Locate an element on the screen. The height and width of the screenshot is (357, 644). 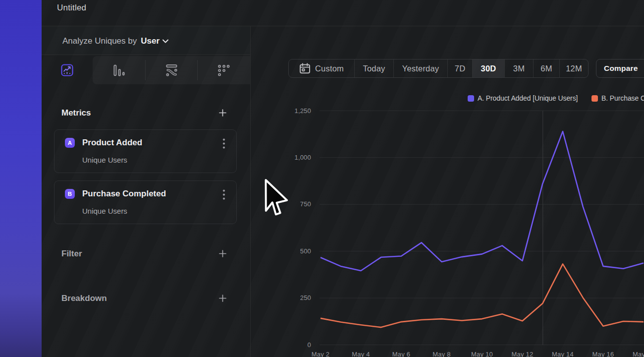
svg-text: May 4 is located at coordinates (361, 354).